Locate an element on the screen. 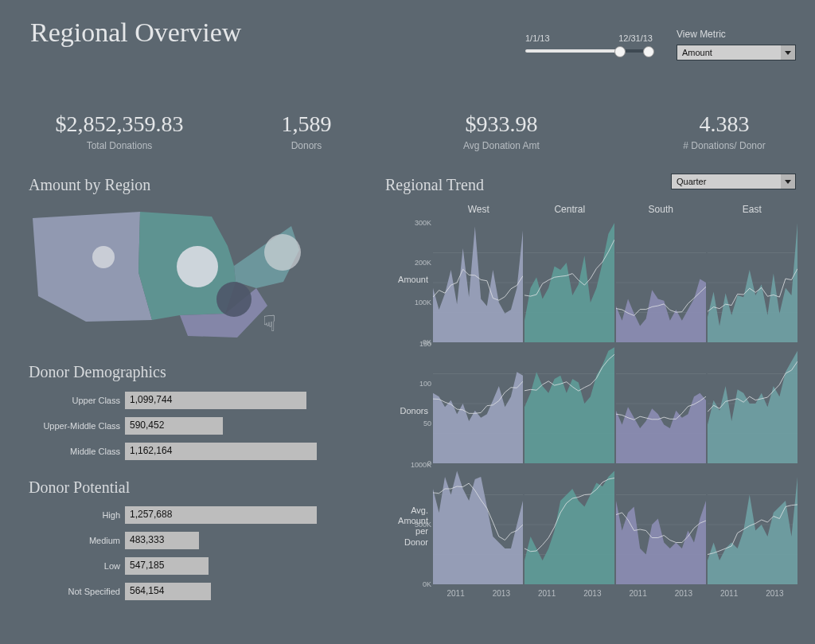  time-grain-value: Quarter is located at coordinates (691, 181).